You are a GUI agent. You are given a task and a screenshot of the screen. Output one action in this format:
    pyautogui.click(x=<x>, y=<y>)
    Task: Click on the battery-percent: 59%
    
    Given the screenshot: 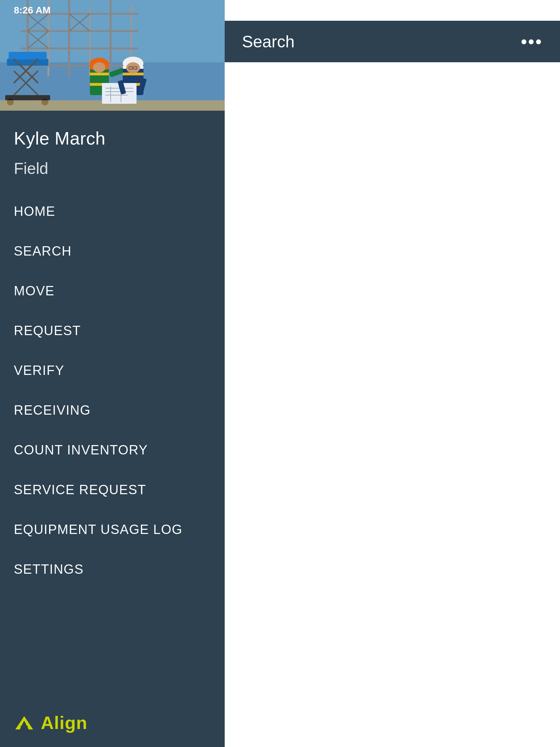 What is the action you would take?
    pyautogui.click(x=512, y=10)
    